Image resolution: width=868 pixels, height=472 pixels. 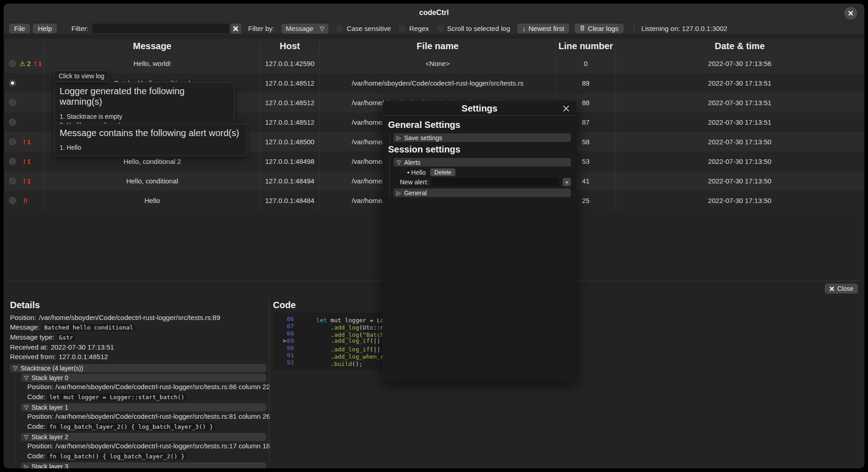 What do you see at coordinates (634, 29) in the screenshot?
I see `toolbar-divider` at bounding box center [634, 29].